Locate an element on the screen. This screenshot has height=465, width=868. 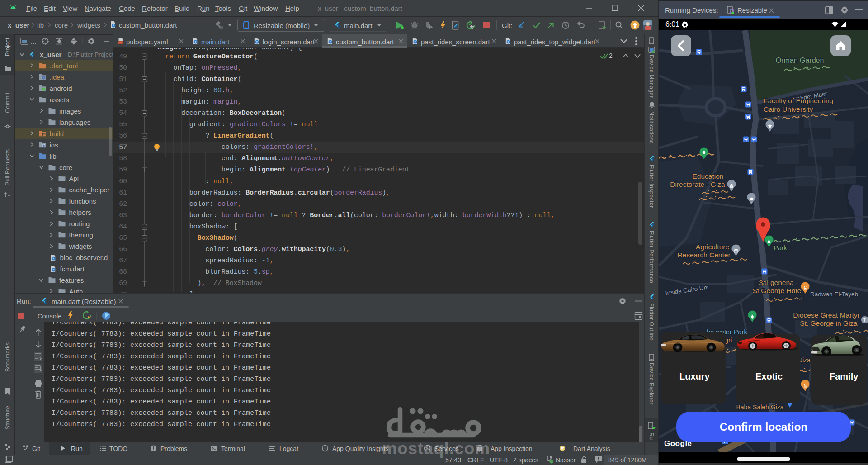
svg-text: 3al genena - is located at coordinates (778, 282).